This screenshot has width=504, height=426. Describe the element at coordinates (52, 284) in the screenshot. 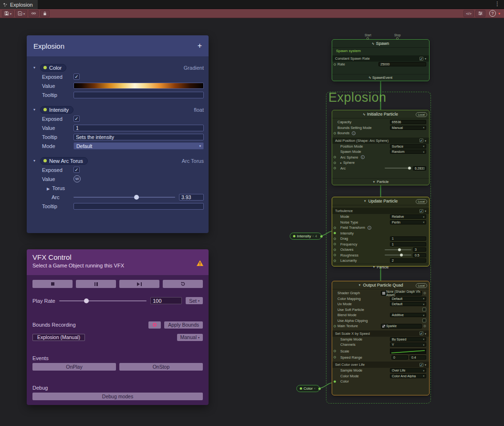

I see `stop-button` at that location.